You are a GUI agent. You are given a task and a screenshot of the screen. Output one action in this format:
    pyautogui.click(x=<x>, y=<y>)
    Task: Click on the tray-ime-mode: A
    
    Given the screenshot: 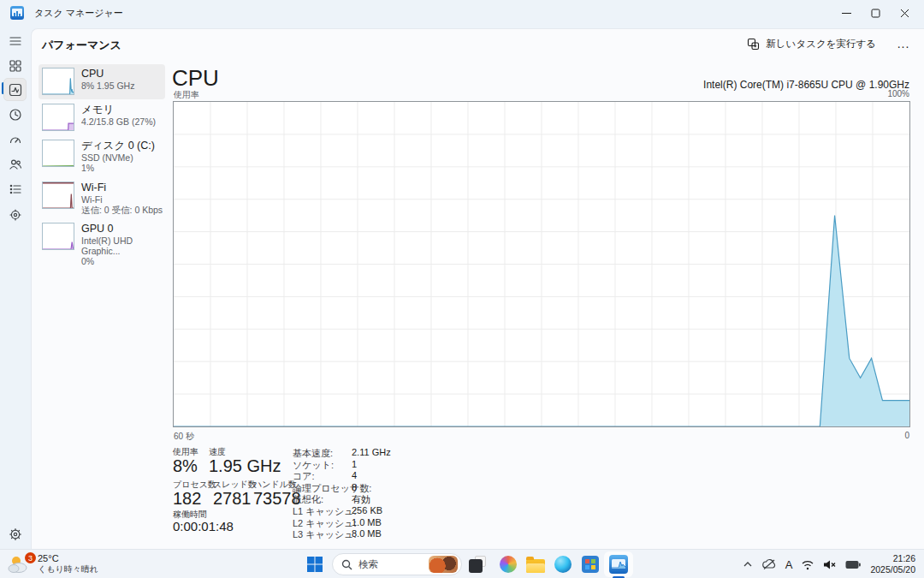 What is the action you would take?
    pyautogui.click(x=789, y=565)
    